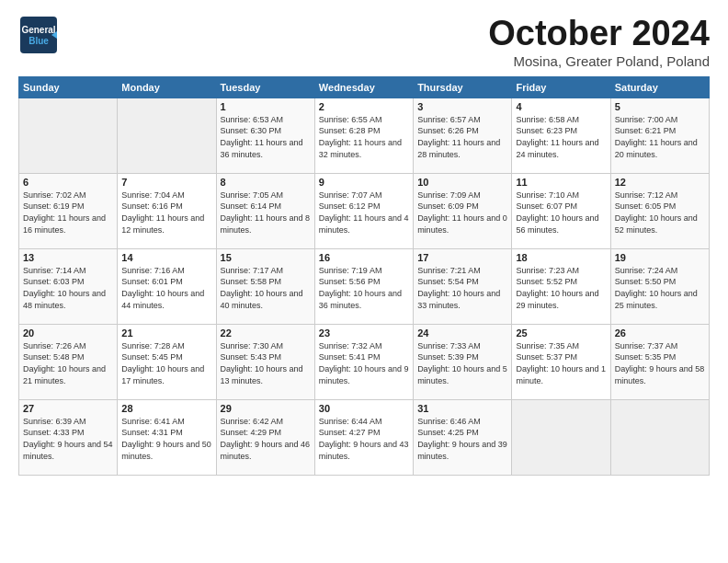  I want to click on calendar-cell: 29Sunrise: 6:42 AMSunset: 4:29 PMDayligh…, so click(265, 437).